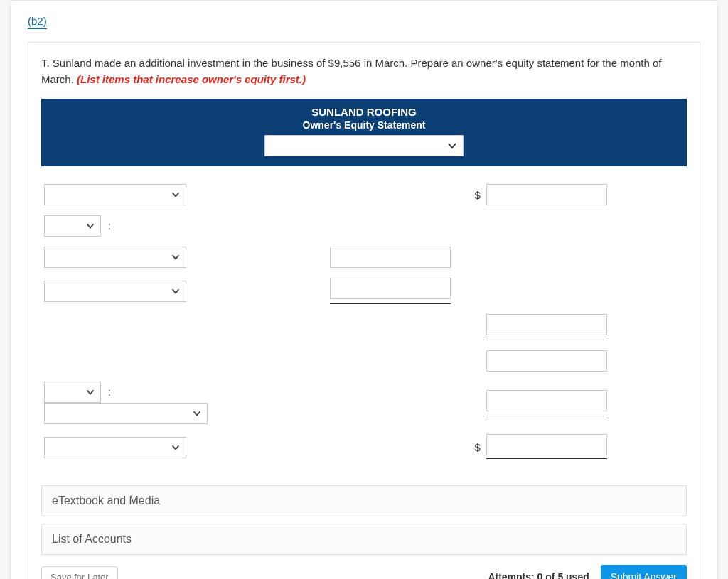  What do you see at coordinates (538, 575) in the screenshot?
I see `attempts-text: Attempts: 0 of 5 used` at bounding box center [538, 575].